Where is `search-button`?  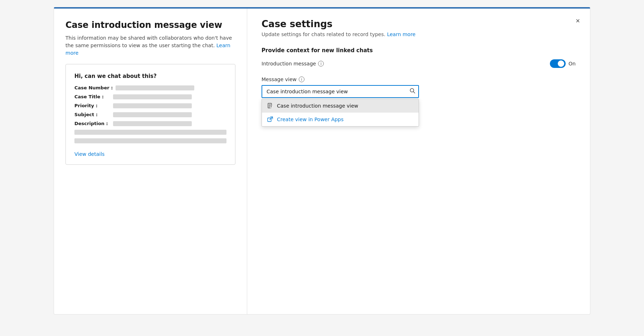
search-button is located at coordinates (413, 92).